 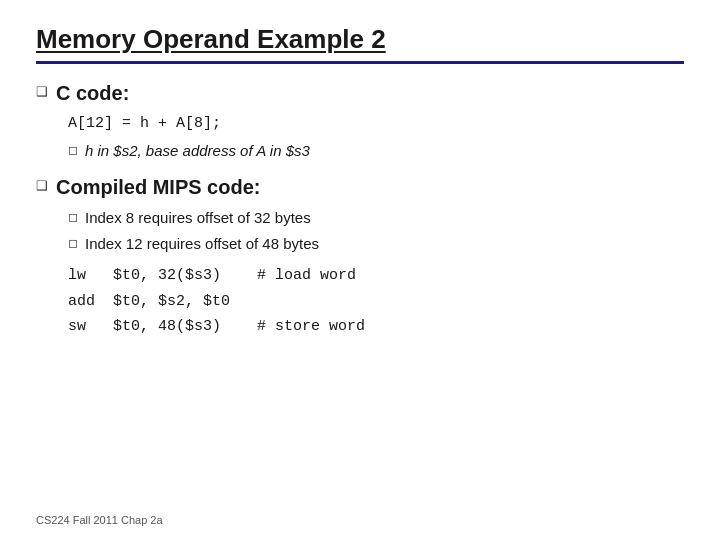 I want to click on c-code-bullet-row: ❑ C code:, so click(x=360, y=94).